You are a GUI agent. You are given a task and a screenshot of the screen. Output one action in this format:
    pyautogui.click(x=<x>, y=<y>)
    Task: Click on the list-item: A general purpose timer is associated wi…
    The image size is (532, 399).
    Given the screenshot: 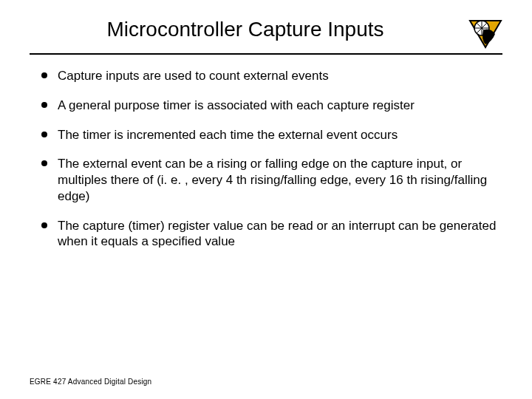 What is the action you would take?
    pyautogui.click(x=272, y=106)
    